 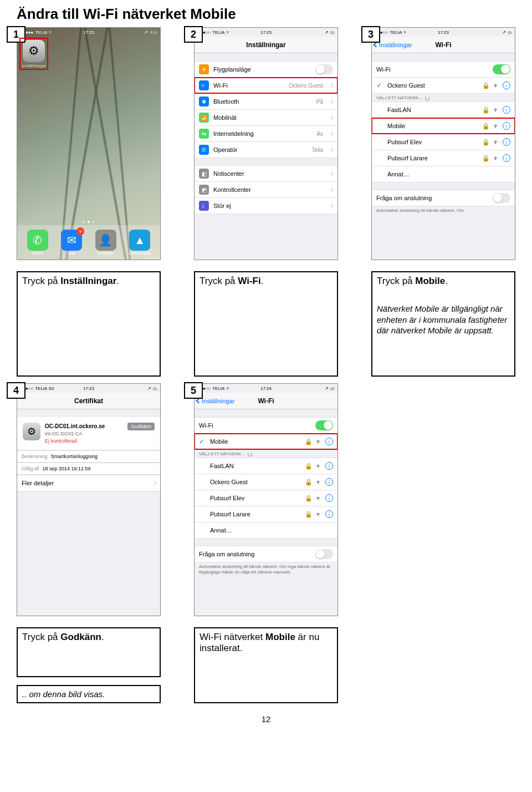 I want to click on nav-title: Wi-Fi, so click(x=443, y=45).